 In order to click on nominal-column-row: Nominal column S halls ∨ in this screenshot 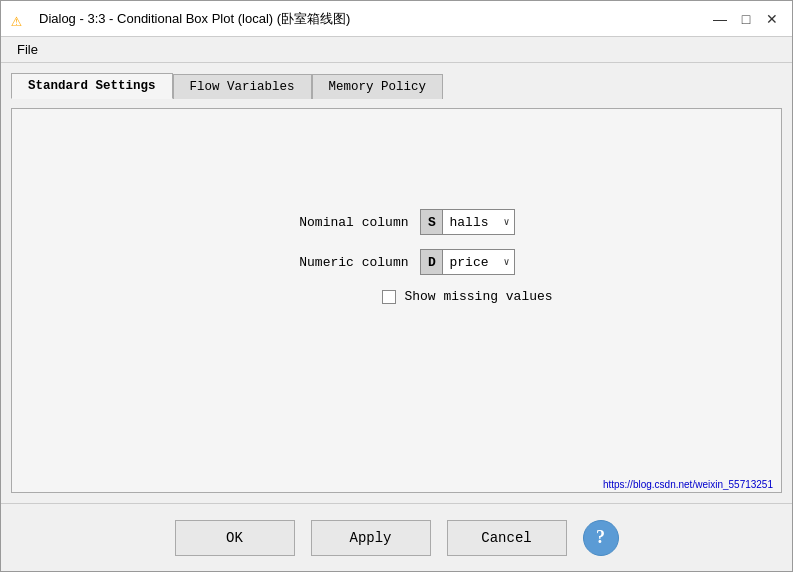, I will do `click(396, 222)`.